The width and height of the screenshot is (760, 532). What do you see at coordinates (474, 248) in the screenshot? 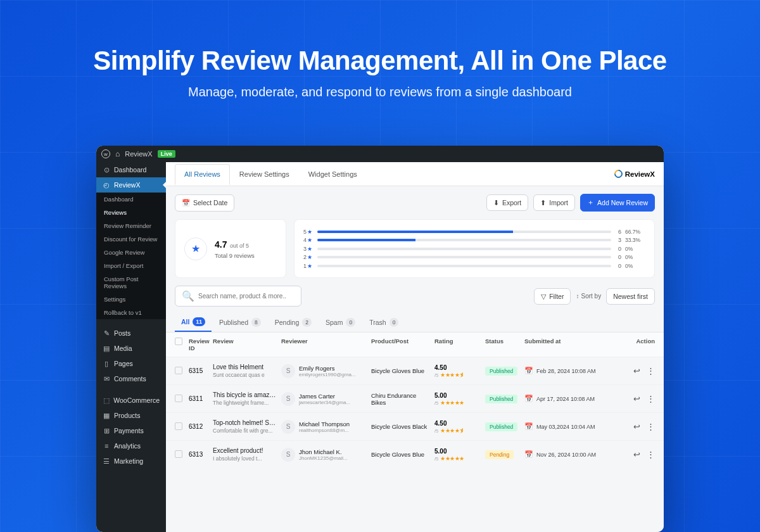
I see `rating-distribution: 5★666.7%4★333.3%3★00%2★00%1★00%` at bounding box center [474, 248].